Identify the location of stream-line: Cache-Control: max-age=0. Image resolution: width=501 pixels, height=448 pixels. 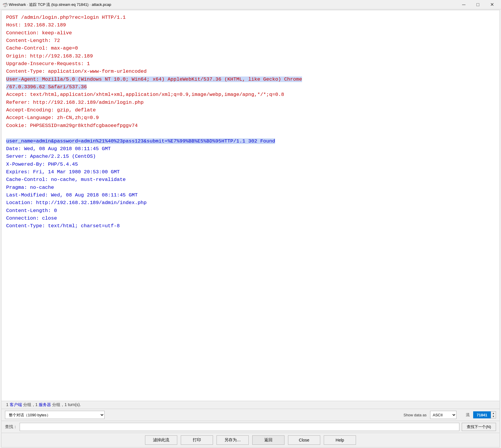
(42, 48).